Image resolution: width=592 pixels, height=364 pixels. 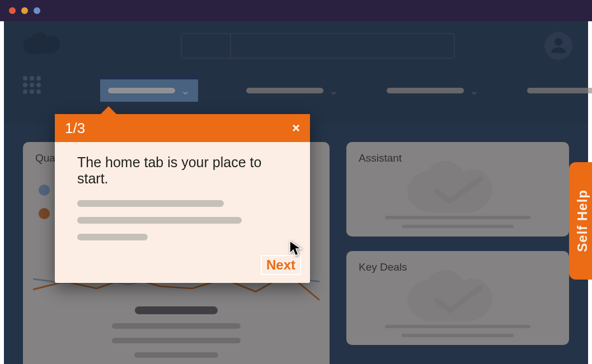 What do you see at coordinates (25, 11) in the screenshot?
I see `window-minimize-icon` at bounding box center [25, 11].